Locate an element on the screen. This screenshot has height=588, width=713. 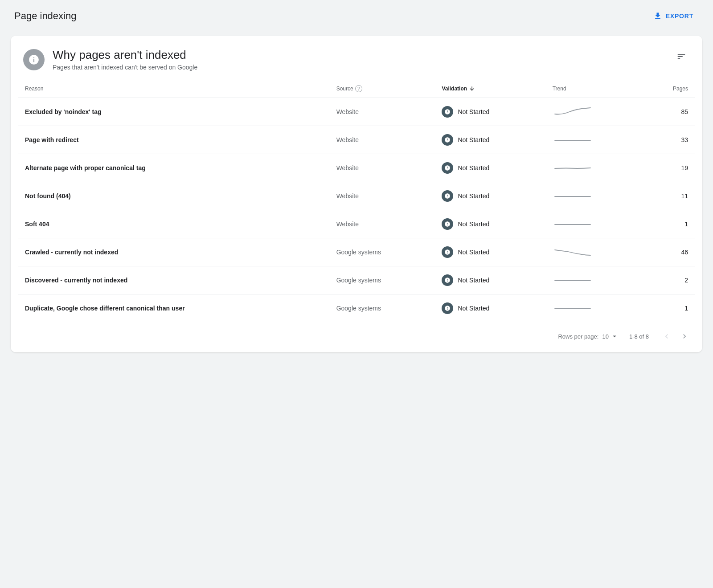
dropdown-icon is located at coordinates (615, 336).